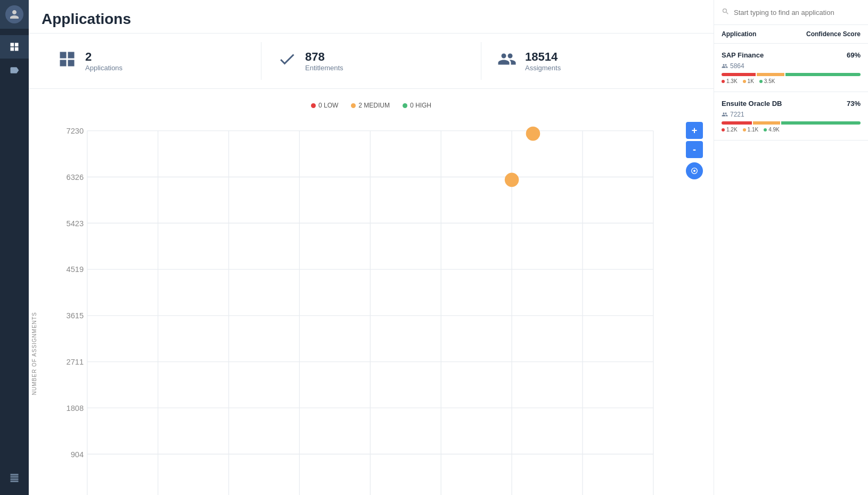 The height and width of the screenshot is (495, 868). Describe the element at coordinates (752, 103) in the screenshot. I see `app-name: Ensuite Oracle DB` at that location.